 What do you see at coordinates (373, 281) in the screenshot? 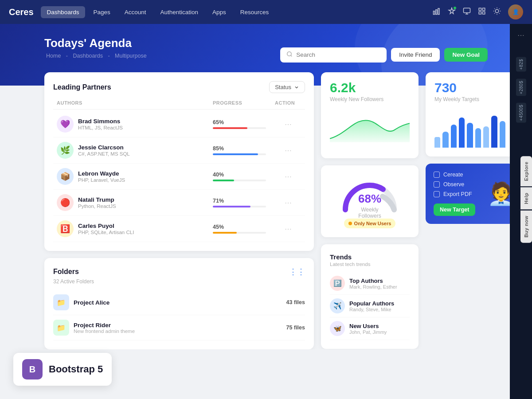
I see `trend-name: Top Authors` at bounding box center [373, 281].